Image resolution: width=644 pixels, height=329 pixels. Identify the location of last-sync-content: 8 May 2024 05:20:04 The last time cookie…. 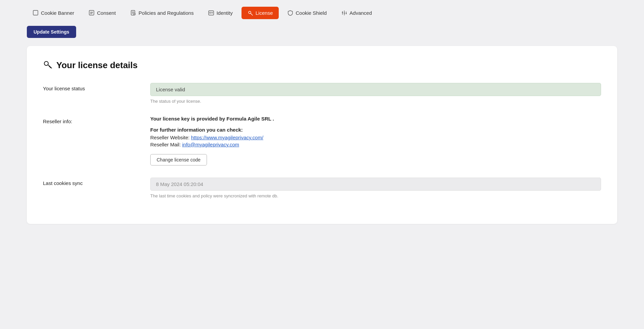
(376, 188).